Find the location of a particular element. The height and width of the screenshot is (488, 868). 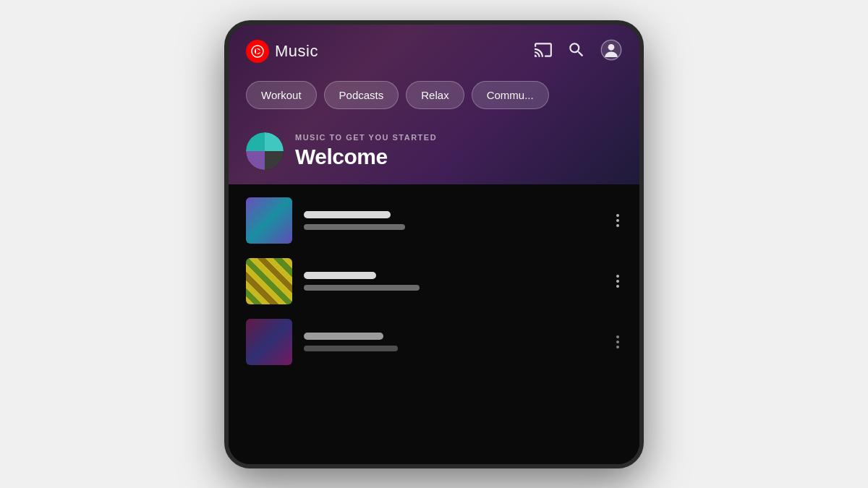

category-chips: Workout Podcasts Relax Commu... is located at coordinates (434, 98).